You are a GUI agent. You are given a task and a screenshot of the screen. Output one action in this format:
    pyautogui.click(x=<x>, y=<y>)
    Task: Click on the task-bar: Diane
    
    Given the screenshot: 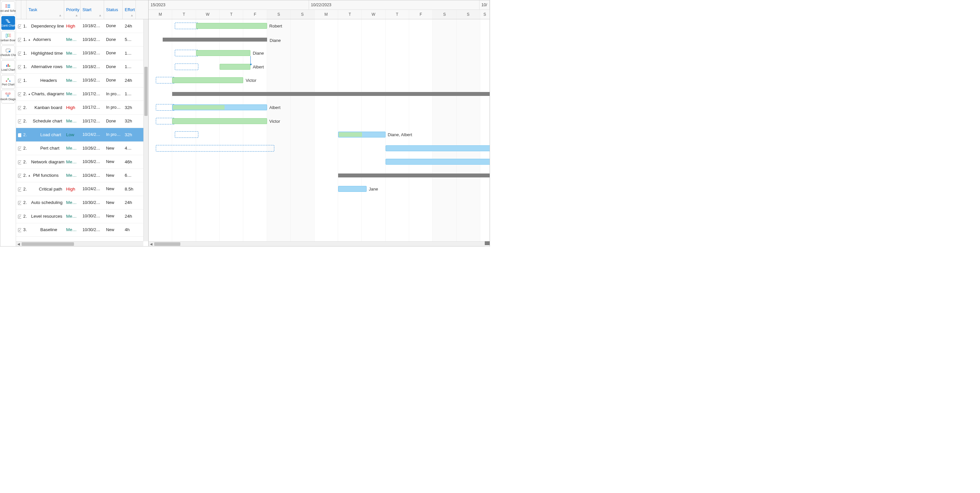 What is the action you would take?
    pyautogui.click(x=223, y=53)
    